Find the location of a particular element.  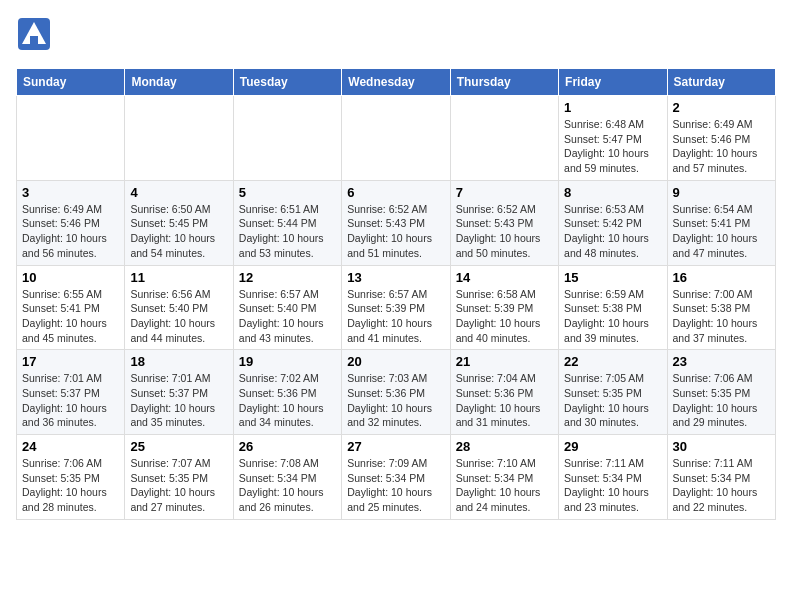

day-header-thursday: Thursday is located at coordinates (504, 82).